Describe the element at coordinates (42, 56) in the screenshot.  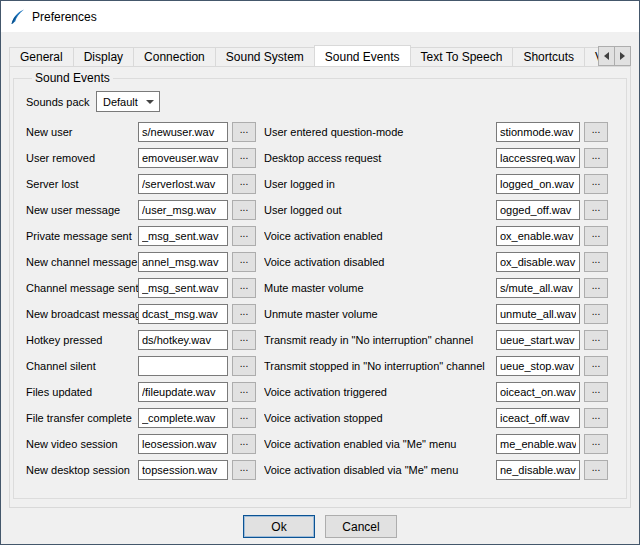
I see `tab-general: General` at that location.